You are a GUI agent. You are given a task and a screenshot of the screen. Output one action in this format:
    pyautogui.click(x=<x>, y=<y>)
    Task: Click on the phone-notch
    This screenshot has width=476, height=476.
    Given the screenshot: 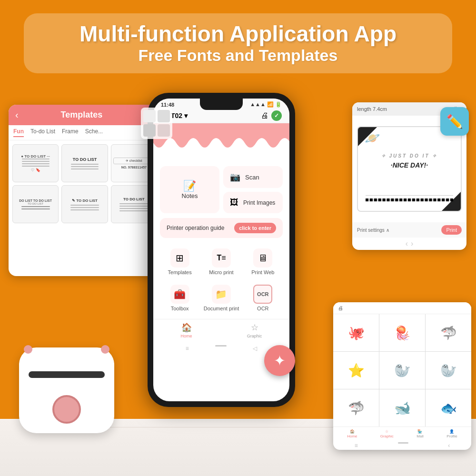 What is the action you would take?
    pyautogui.click(x=221, y=104)
    